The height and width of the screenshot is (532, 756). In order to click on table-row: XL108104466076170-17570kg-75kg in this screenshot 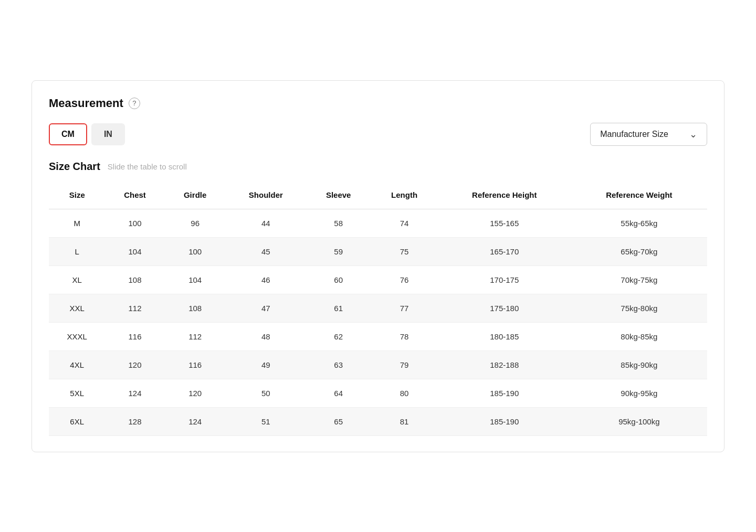, I will do `click(378, 280)`.